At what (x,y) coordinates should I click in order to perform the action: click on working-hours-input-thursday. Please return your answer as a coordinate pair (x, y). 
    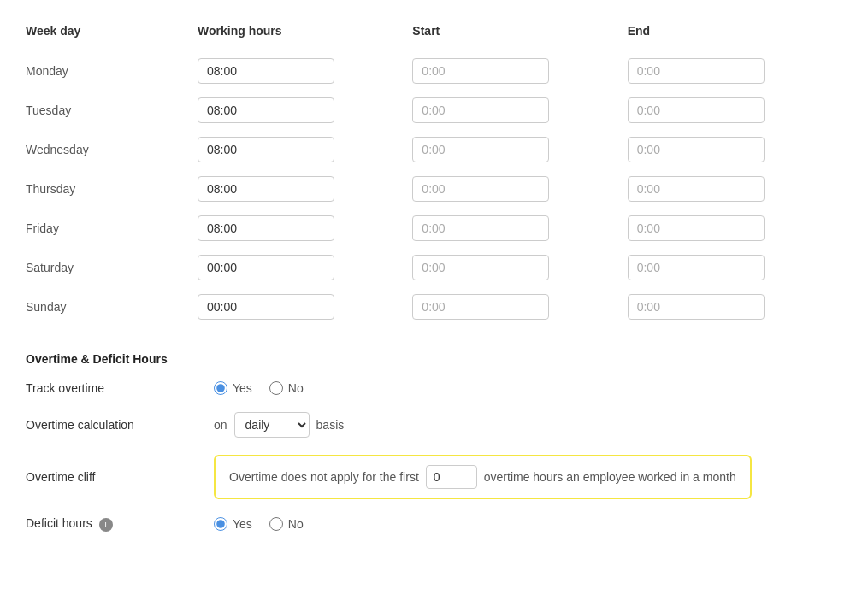
    Looking at the image, I should click on (266, 189).